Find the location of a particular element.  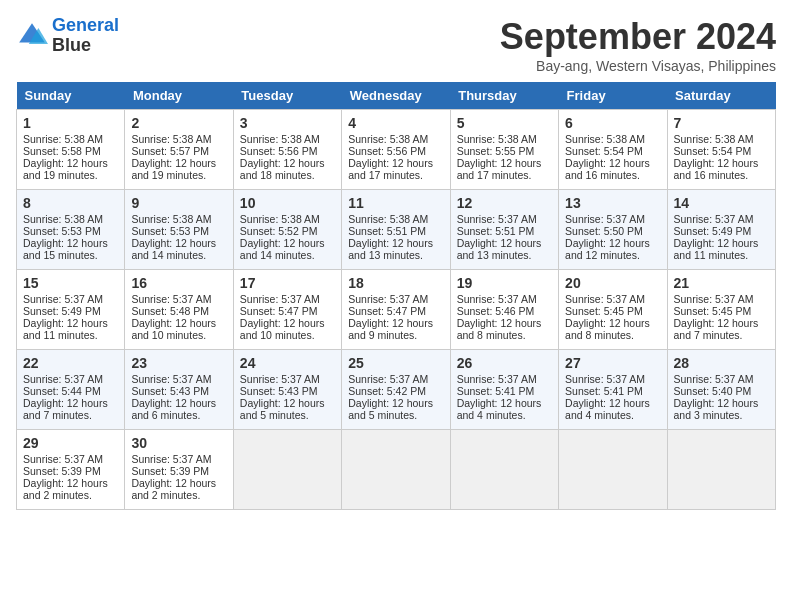

daylight-label: Daylight: 12 hours and 4 minutes. is located at coordinates (608, 409).